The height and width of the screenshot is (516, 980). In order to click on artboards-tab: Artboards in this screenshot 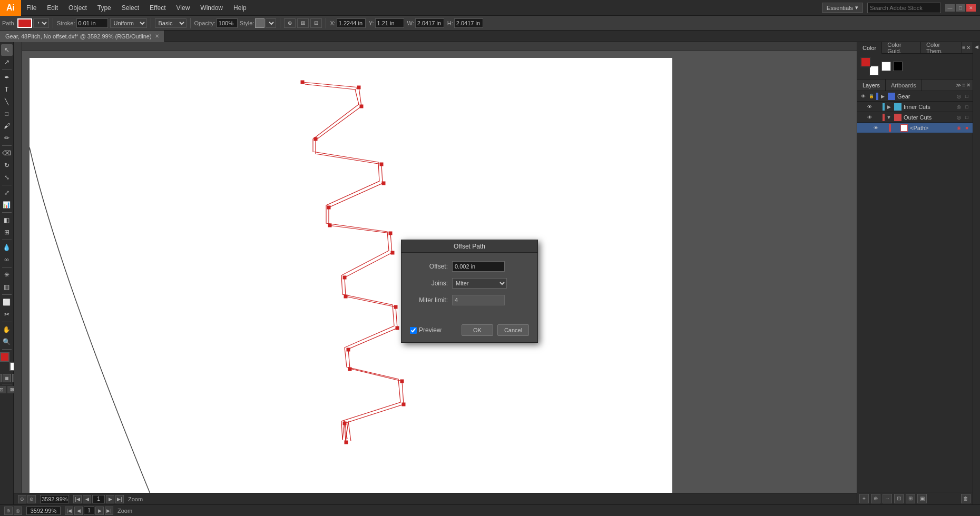, I will do `click(904, 85)`.